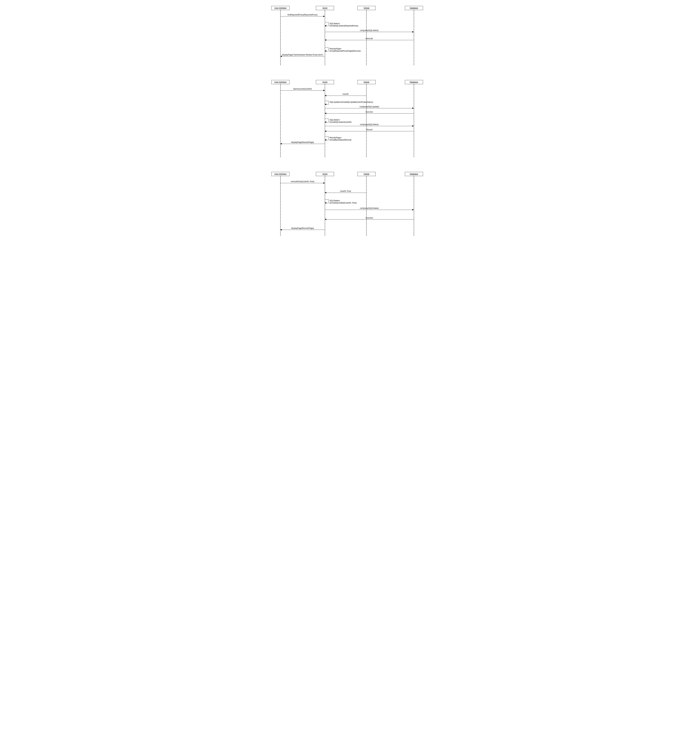  What do you see at coordinates (302, 55) in the screenshot?
I see `message-label: displayPage("Administrator-Review-Posts.…` at bounding box center [302, 55].